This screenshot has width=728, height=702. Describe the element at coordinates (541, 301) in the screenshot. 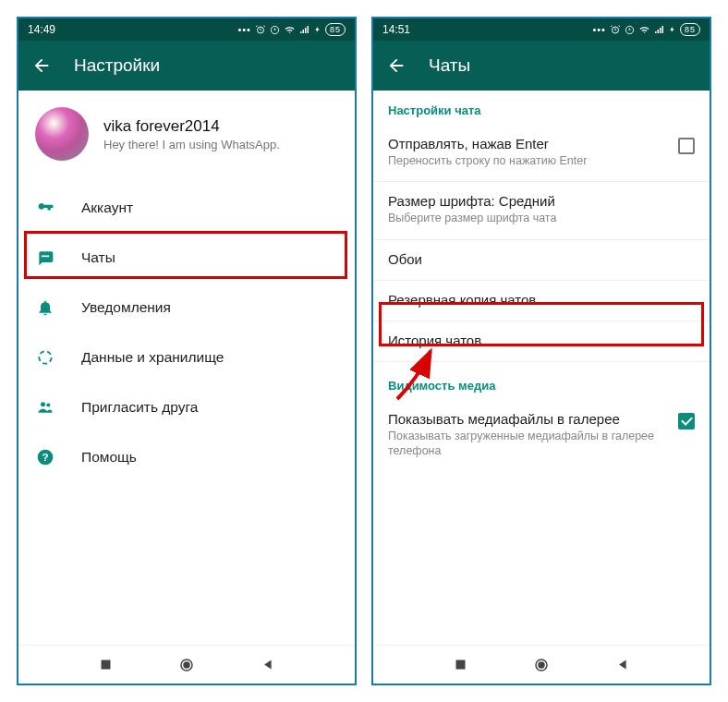

I see `chat-item-backup: Резервная копия чатов` at that location.